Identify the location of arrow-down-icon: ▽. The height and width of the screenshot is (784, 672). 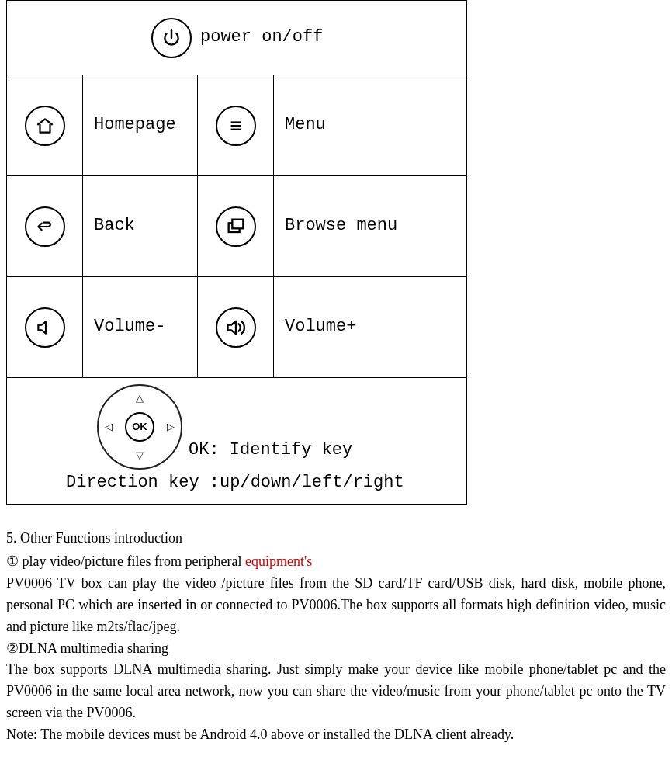
(140, 456).